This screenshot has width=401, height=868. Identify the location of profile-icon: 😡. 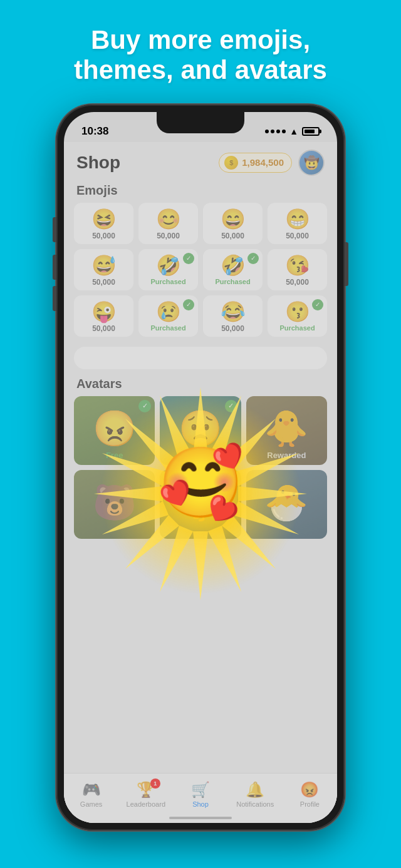
(310, 790).